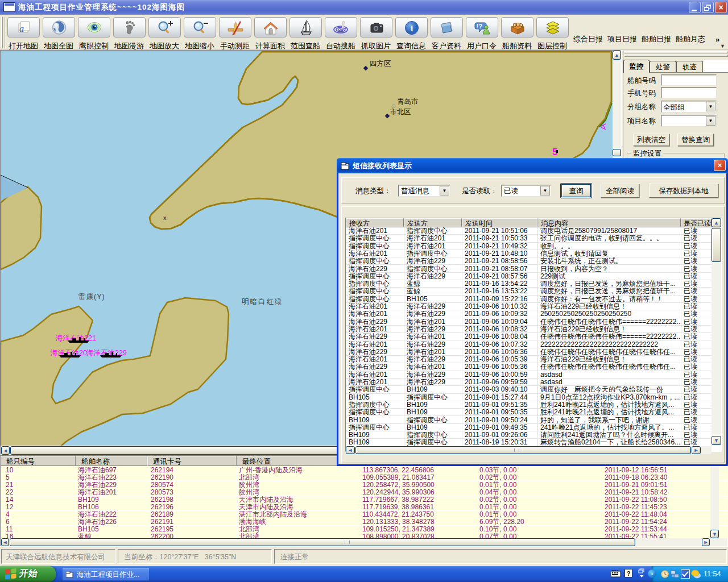 The image size is (728, 582). Describe the element at coordinates (165, 218) in the screenshot. I see `svg-text: x` at that location.